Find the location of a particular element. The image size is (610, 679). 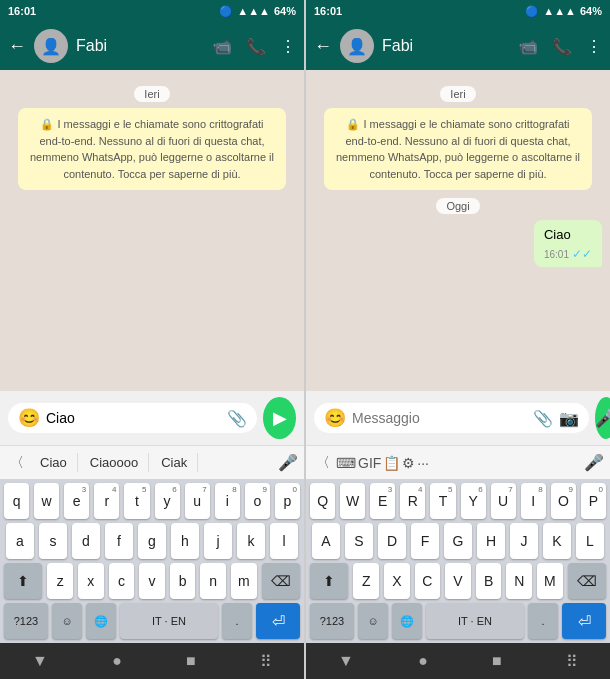

key-d: d is located at coordinates (86, 541).